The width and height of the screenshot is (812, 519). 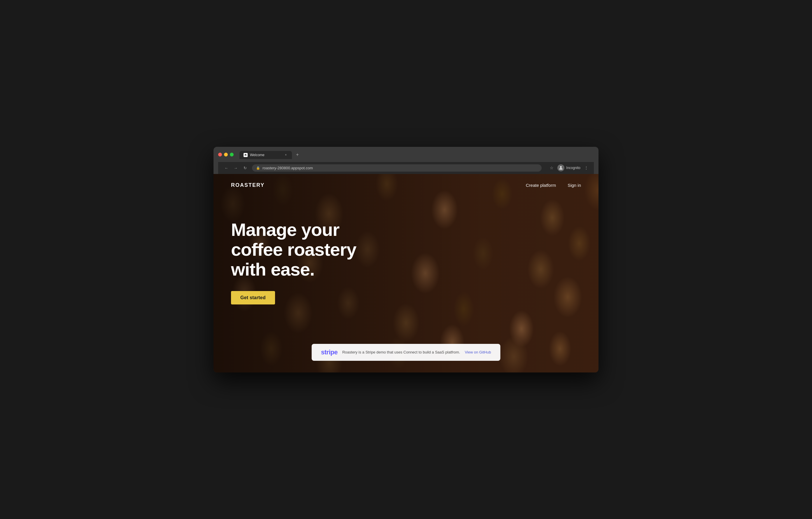 I want to click on nav-links: Create platform Sign in, so click(x=553, y=185).